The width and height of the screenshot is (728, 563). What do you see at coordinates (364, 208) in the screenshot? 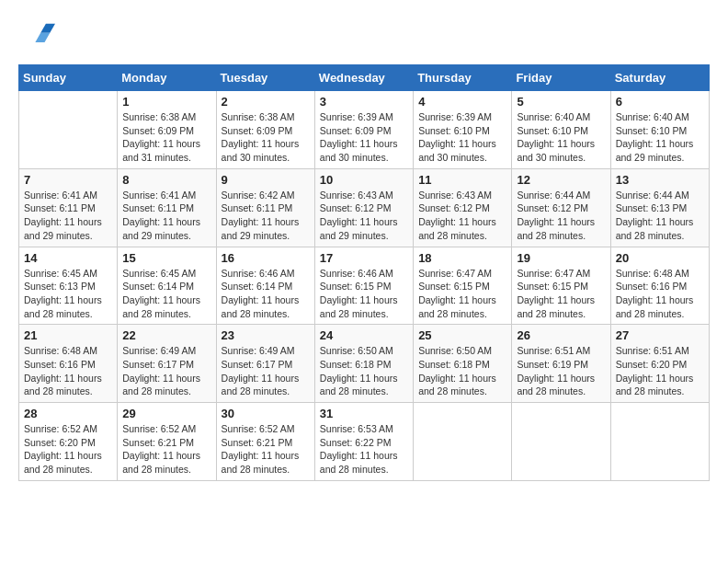
I see `calendar-week-row: 7Sunrise: 6:41 AM Sunset: 6:11 PM Daylig…` at bounding box center [364, 208].